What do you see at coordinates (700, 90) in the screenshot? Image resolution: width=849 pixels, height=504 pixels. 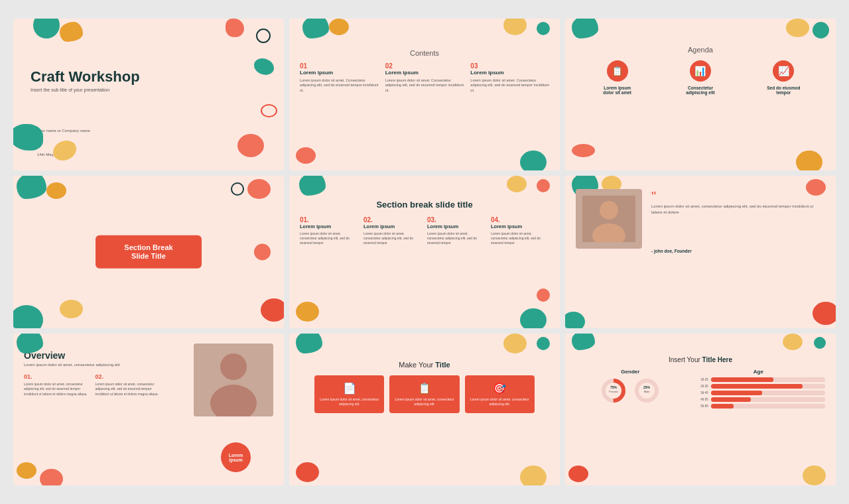 I see `agenda-label-2: Consecteturadipiscing elit` at bounding box center [700, 90].